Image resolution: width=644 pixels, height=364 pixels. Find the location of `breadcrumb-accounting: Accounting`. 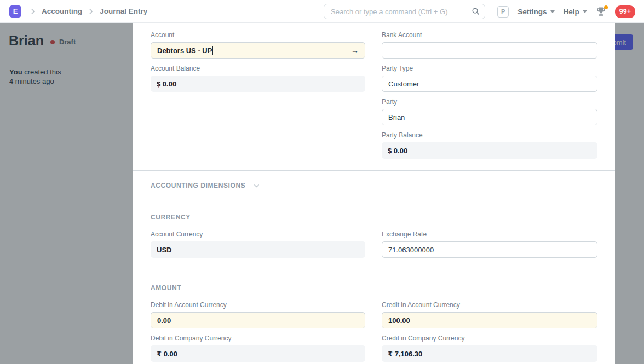

breadcrumb-accounting: Accounting is located at coordinates (62, 11).